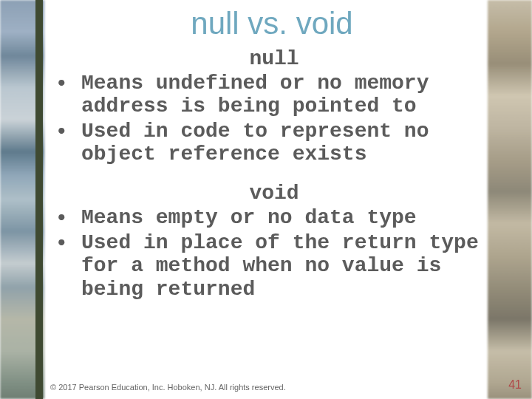 The height and width of the screenshot is (399, 532). I want to click on accent-vertical-bar, so click(39, 200).